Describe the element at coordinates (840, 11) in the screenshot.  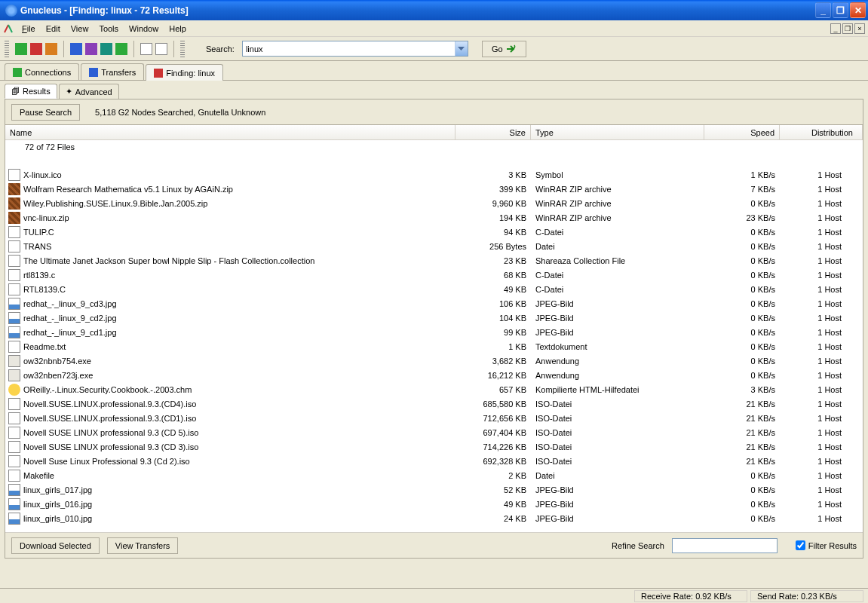
I see `maximize-button: ❐` at that location.